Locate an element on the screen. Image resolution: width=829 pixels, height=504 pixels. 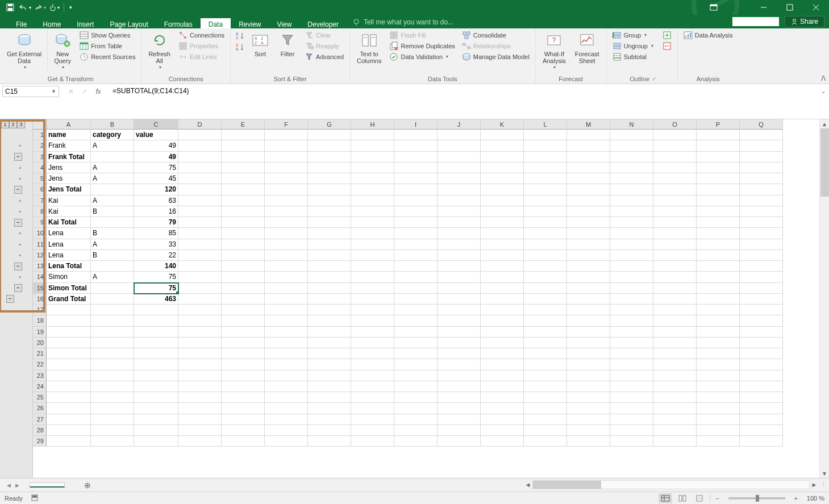
cell-C25 is located at coordinates (156, 398).